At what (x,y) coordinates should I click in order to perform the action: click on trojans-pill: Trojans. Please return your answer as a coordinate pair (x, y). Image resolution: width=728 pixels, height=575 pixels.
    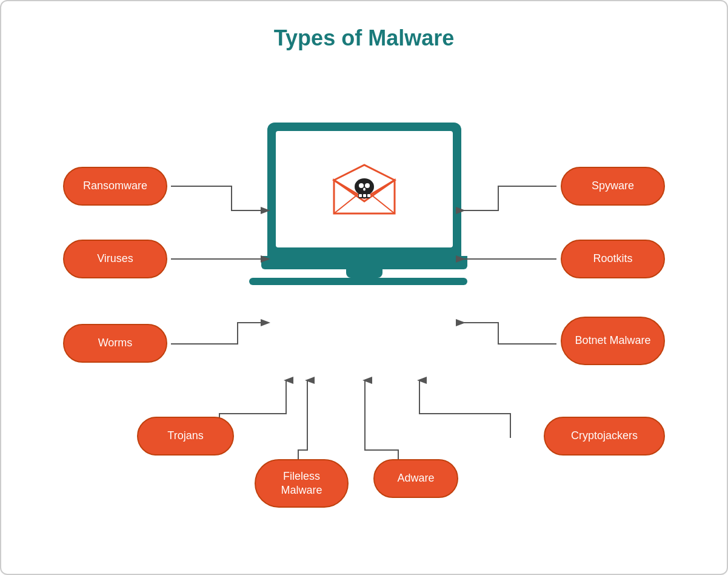
    Looking at the image, I should click on (185, 436).